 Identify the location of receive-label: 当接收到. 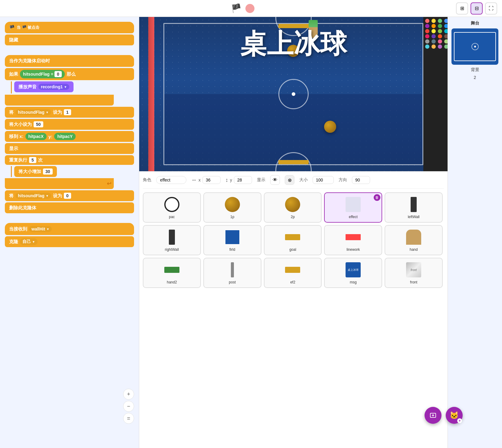
(18, 229).